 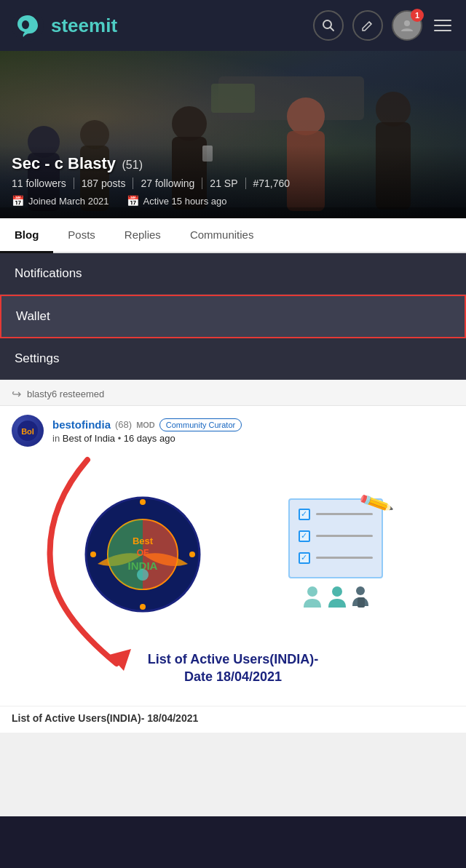 What do you see at coordinates (201, 425) in the screenshot?
I see `community-curator-badge: Community Curator` at bounding box center [201, 425].